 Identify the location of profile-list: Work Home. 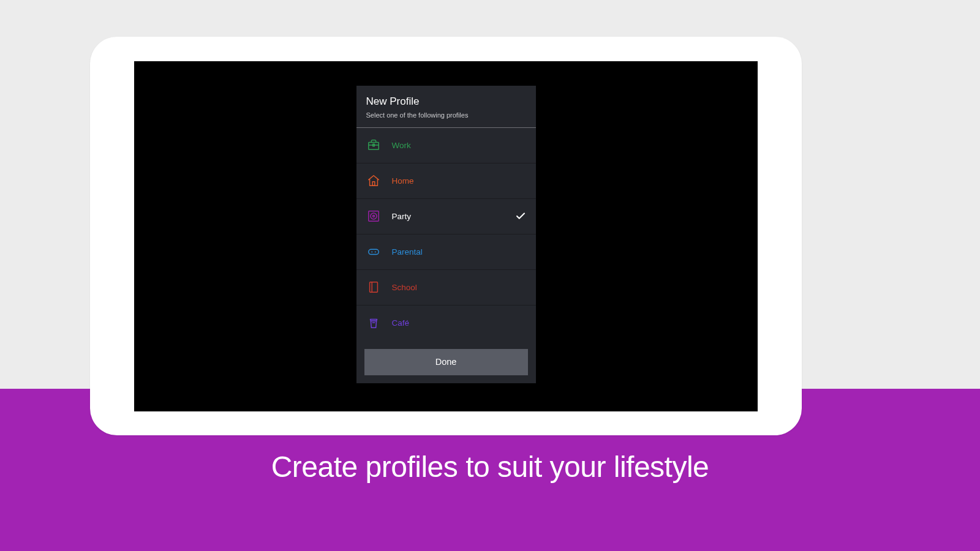
(446, 234).